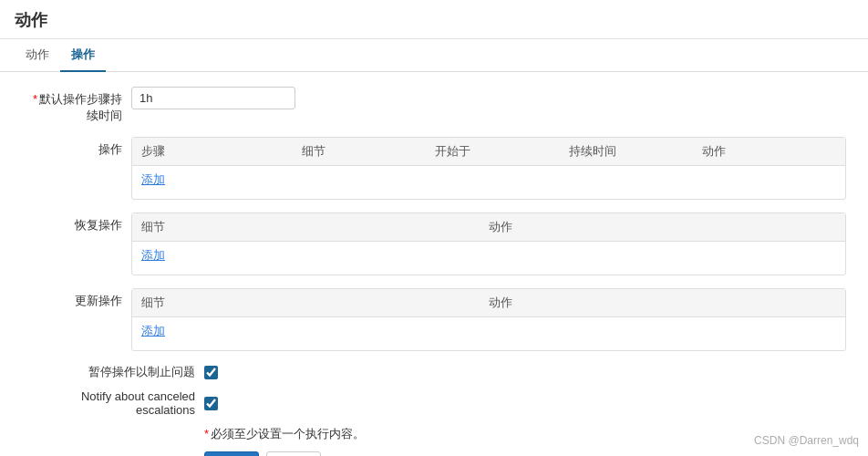  I want to click on tab-bar: 动作 操作, so click(434, 56).